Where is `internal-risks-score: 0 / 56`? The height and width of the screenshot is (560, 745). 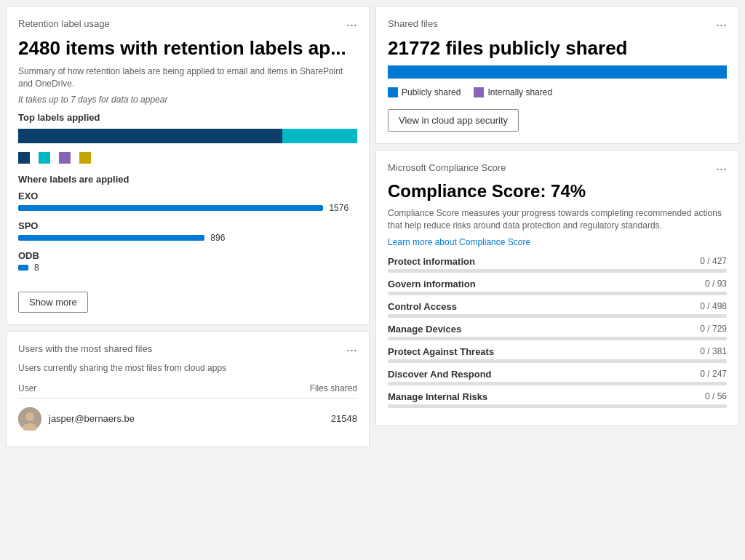 internal-risks-score: 0 / 56 is located at coordinates (716, 396).